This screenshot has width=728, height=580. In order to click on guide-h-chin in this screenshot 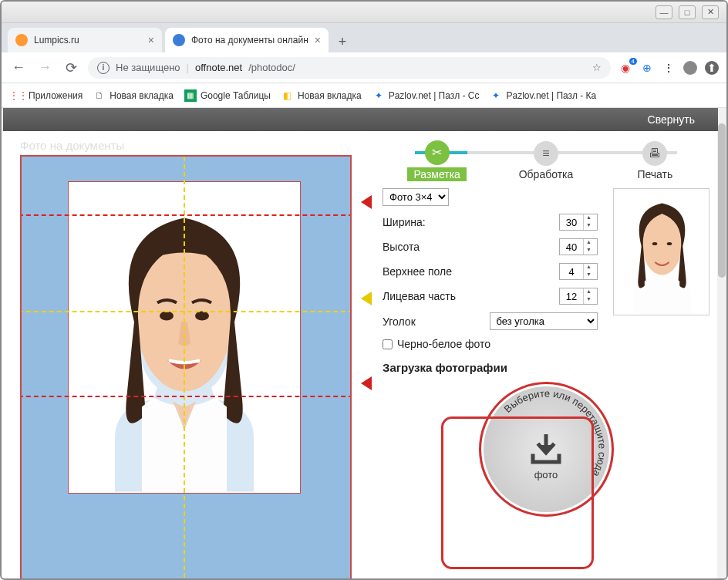, I will do `click(186, 396)`.